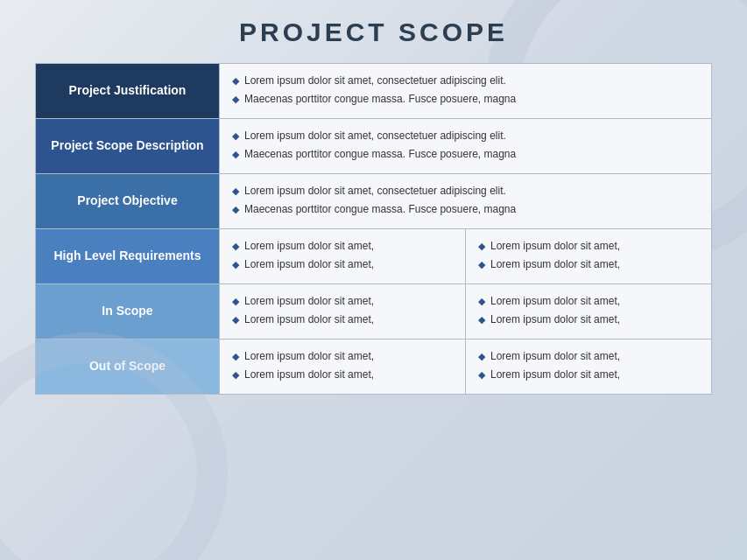 This screenshot has width=747, height=560. I want to click on table-row: Out of Scope ◆ Lorem ipsum dolor sit ame…, so click(373, 367).